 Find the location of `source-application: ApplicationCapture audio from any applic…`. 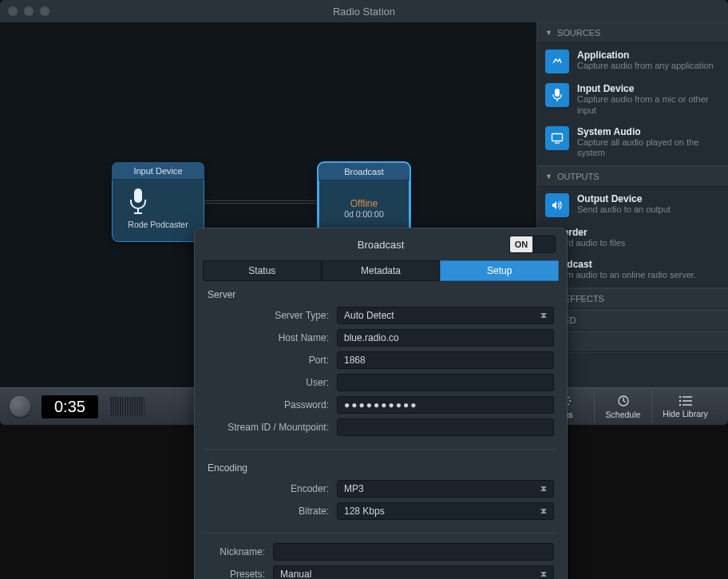

source-application: ApplicationCapture audio from any applic… is located at coordinates (632, 61).